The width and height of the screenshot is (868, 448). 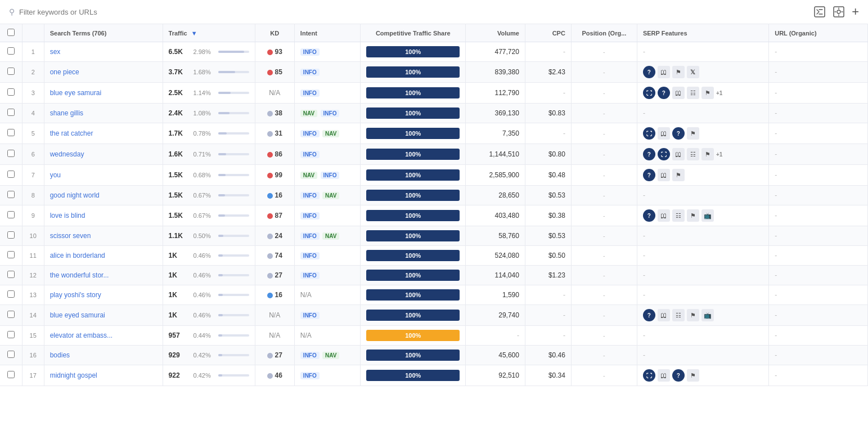 I want to click on select-all-checkbox, so click(x=11, y=33).